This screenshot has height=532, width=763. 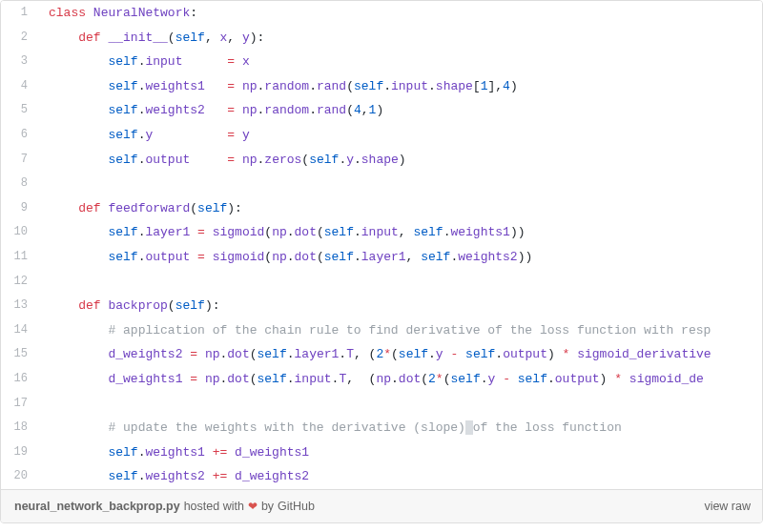 What do you see at coordinates (267, 506) in the screenshot?
I see `by-text: by` at bounding box center [267, 506].